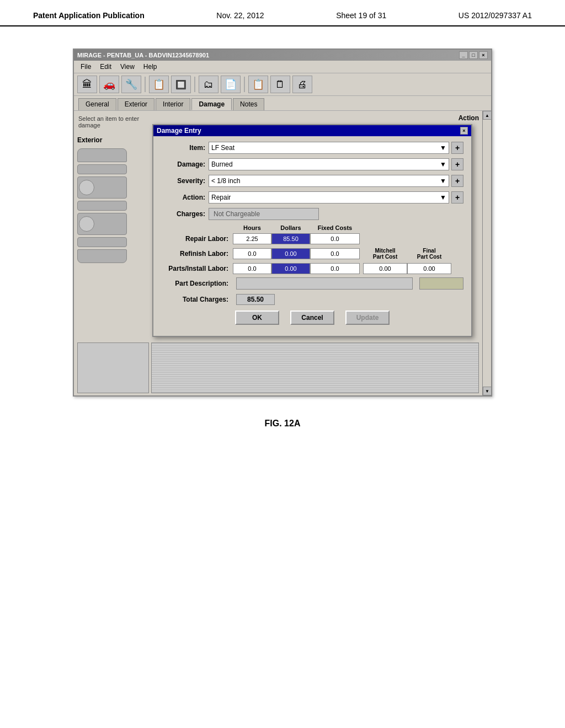 This screenshot has height=728, width=565. I want to click on menu-view: View, so click(127, 67).